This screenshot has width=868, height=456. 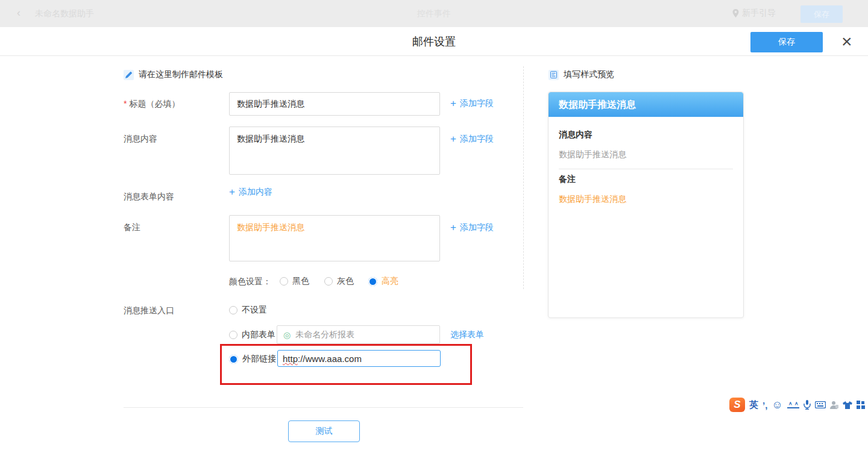 What do you see at coordinates (753, 405) in the screenshot?
I see `ime-language-mode: 英` at bounding box center [753, 405].